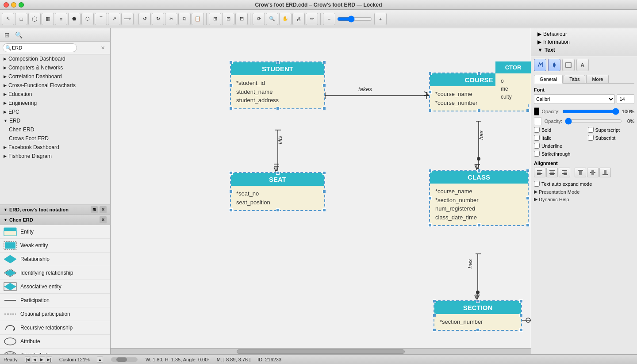  I want to click on nav-item-crows-foot: Crows Foot ERD, so click(55, 138).